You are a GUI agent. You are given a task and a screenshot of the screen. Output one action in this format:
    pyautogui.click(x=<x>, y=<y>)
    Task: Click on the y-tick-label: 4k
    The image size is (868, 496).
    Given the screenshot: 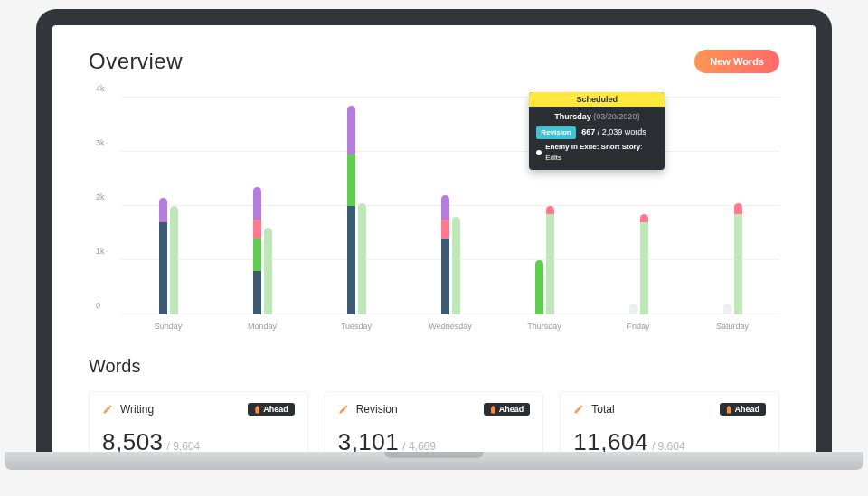 What is the action you would take?
    pyautogui.click(x=100, y=89)
    